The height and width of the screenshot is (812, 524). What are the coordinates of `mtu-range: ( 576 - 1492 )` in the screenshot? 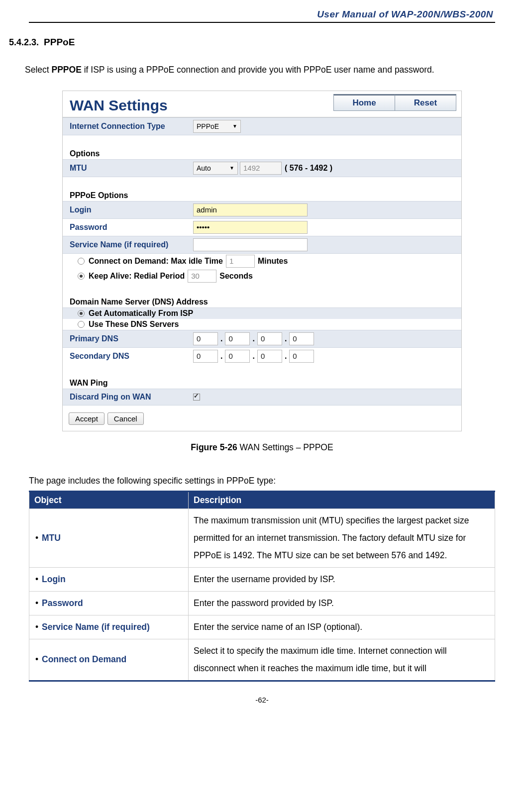 It's located at (309, 168).